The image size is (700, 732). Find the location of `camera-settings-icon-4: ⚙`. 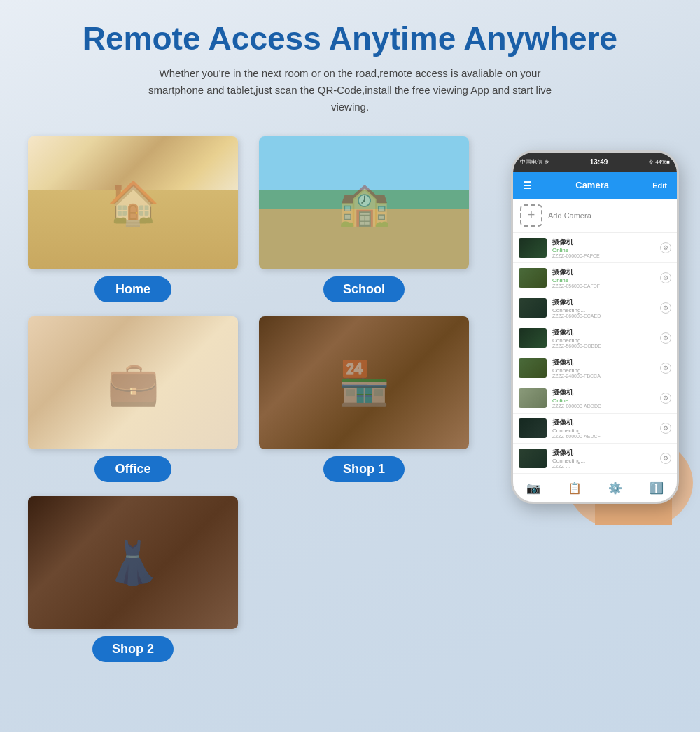

camera-settings-icon-4: ⚙ is located at coordinates (666, 368).